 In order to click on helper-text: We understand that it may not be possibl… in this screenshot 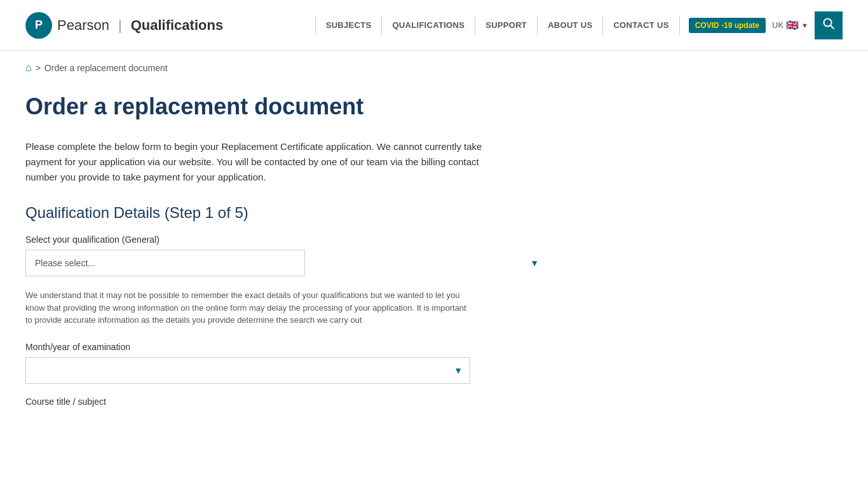, I will do `click(248, 308)`.